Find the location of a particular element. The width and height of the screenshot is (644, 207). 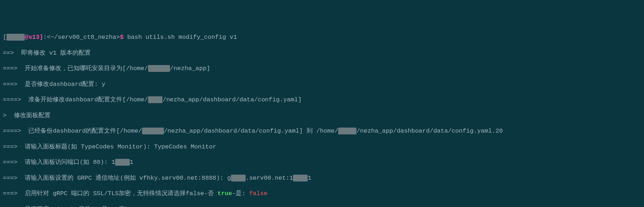

text: /nezha_app] is located at coordinates (190, 68).